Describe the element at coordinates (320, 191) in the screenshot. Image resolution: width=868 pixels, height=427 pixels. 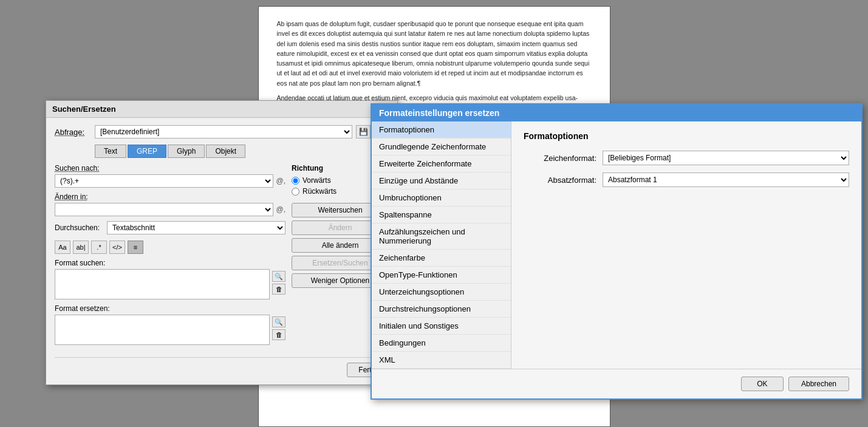
I see `rueckwaerts-label: Rückwärts` at that location.